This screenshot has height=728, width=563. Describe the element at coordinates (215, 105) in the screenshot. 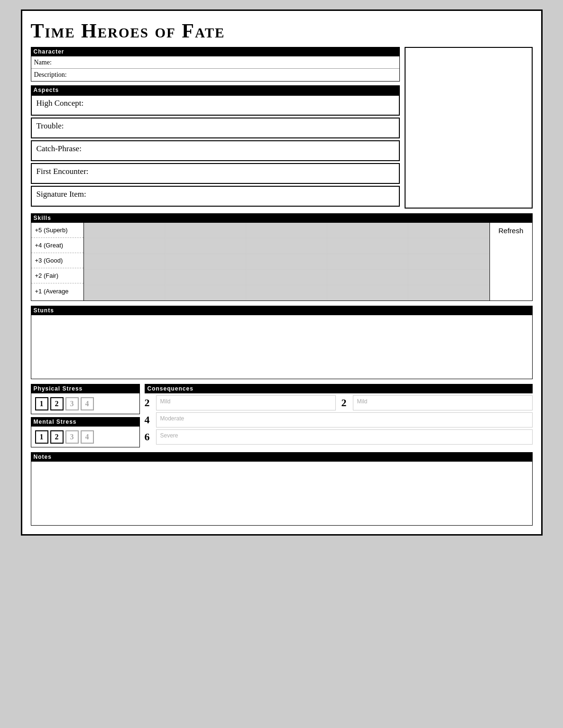

I see `high-concept-box: High Concept:` at that location.